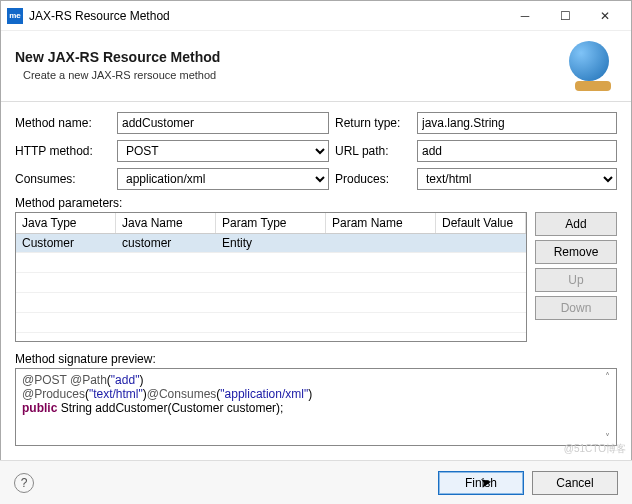  Describe the element at coordinates (24, 483) in the screenshot. I see `help-button: ?` at that location.